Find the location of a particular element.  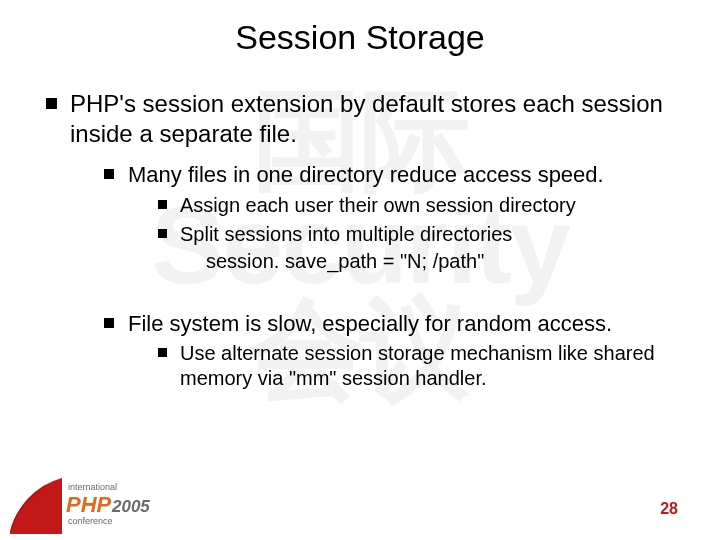

list-item: File system is slow, especially for rand… is located at coordinates (389, 351).